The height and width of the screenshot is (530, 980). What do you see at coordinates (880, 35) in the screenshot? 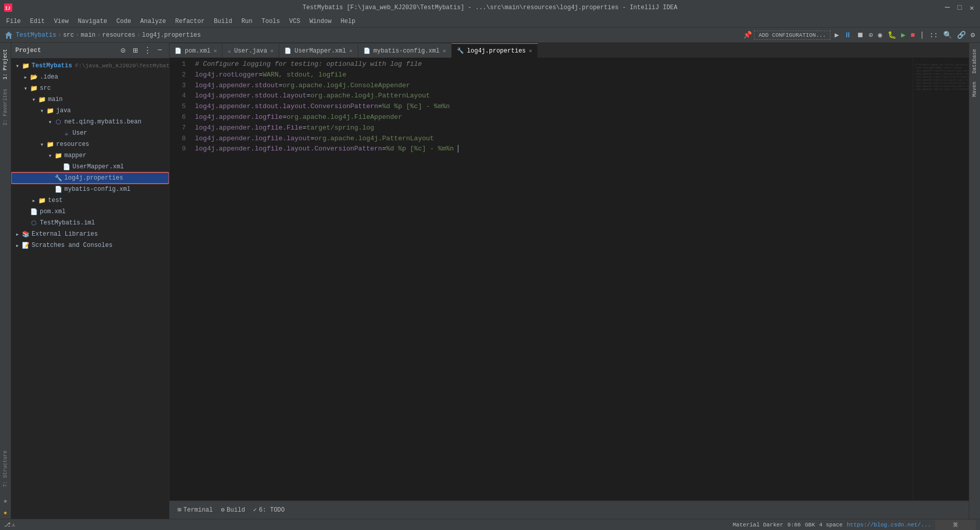
I see `profile-button: ◉` at bounding box center [880, 35].